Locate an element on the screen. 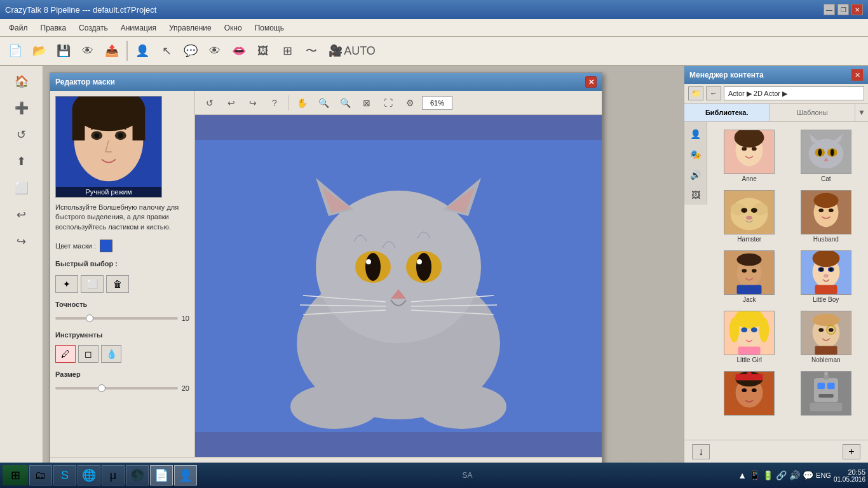  taskbar-skype: S is located at coordinates (65, 475).